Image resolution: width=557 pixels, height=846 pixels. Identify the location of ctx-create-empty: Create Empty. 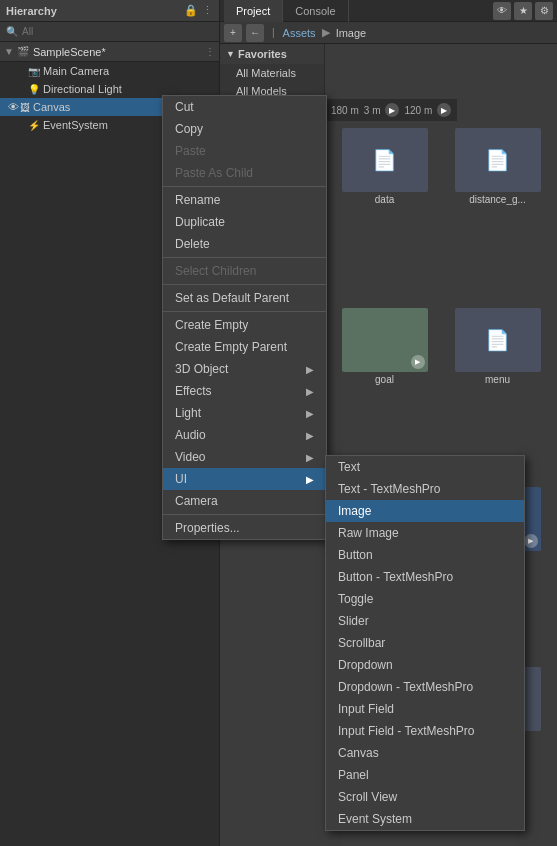
(244, 325).